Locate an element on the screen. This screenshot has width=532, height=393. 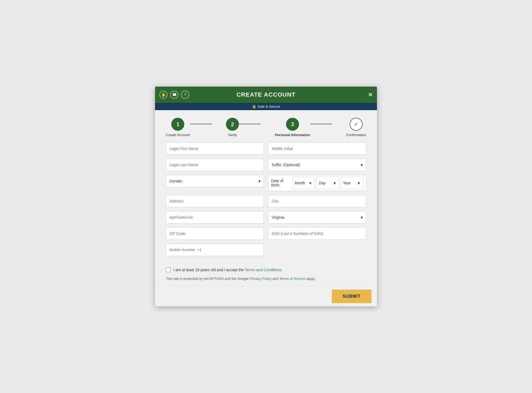
gender-select: Gender: Male Female Non-binary Prefer no… is located at coordinates (215, 181).